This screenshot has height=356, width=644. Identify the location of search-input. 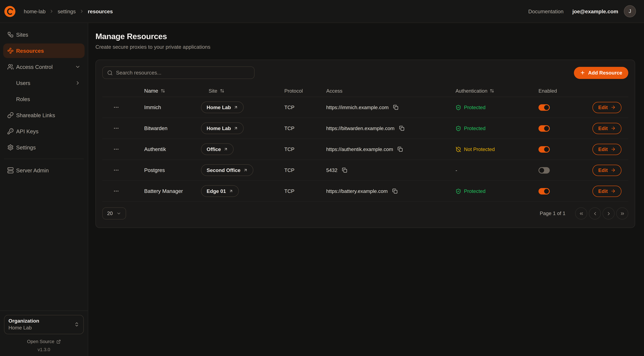
(183, 73).